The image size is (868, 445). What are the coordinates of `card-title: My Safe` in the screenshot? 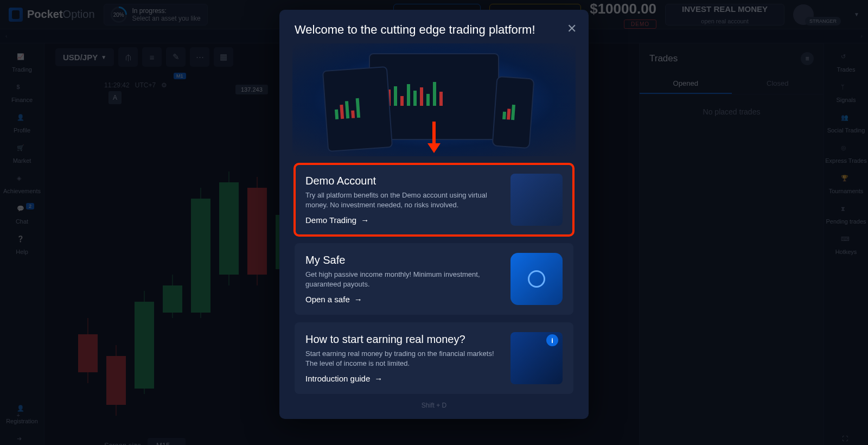 It's located at (404, 260).